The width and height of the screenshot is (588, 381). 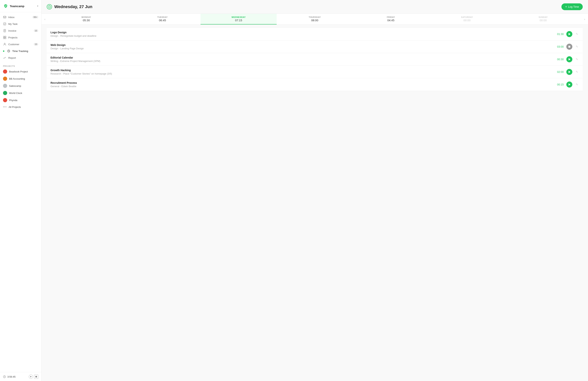 What do you see at coordinates (36, 377) in the screenshot?
I see `footer-stop-icon` at bounding box center [36, 377].